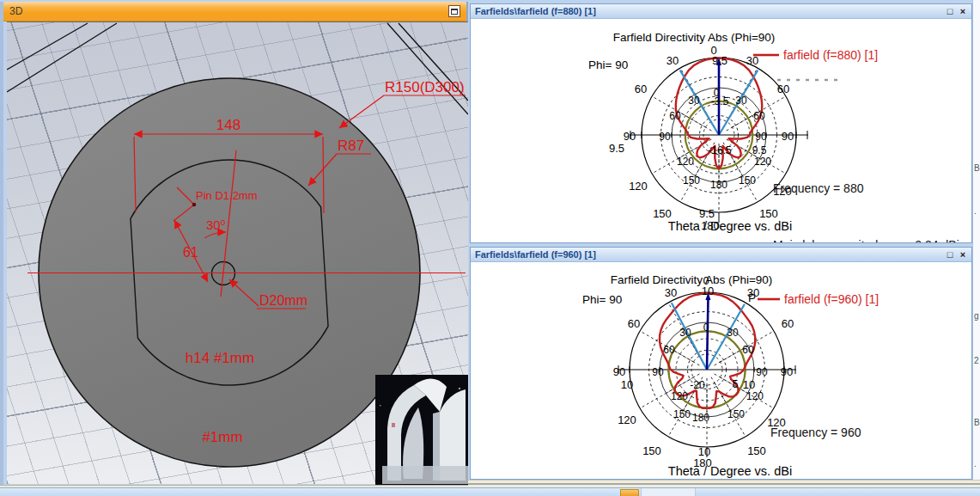 This screenshot has width=980, height=496. What do you see at coordinates (708, 334) in the screenshot?
I see `main-lobe-line` at bounding box center [708, 334].